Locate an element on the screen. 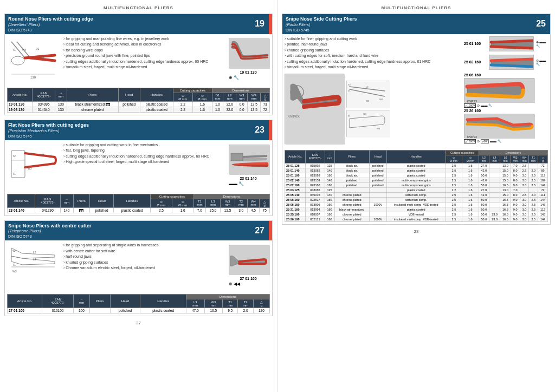 The width and height of the screenshot is (555, 392). green-icon: 🔧 is located at coordinates (236, 78).